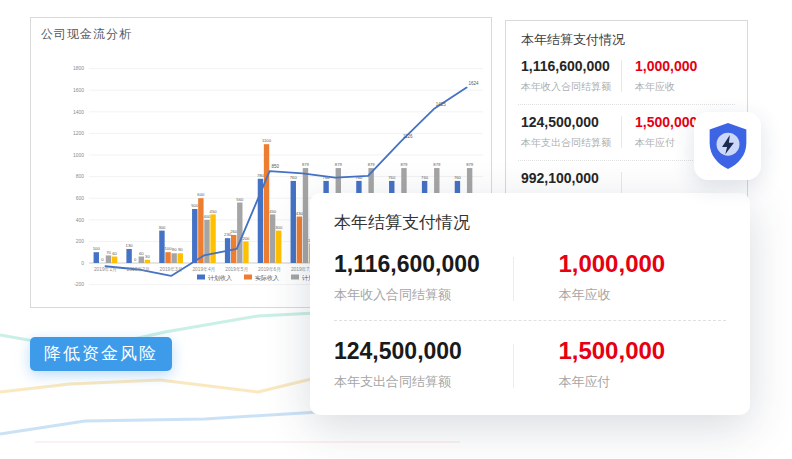  I want to click on popup-expense-settlement-label: 本年支出合同结算额, so click(424, 382).